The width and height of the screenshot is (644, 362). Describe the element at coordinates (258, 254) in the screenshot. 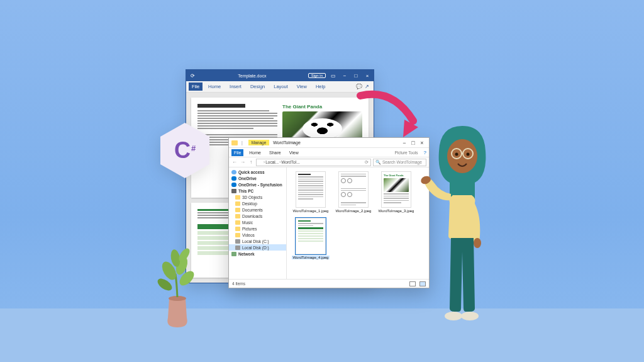

I see `tree-network: Network` at that location.